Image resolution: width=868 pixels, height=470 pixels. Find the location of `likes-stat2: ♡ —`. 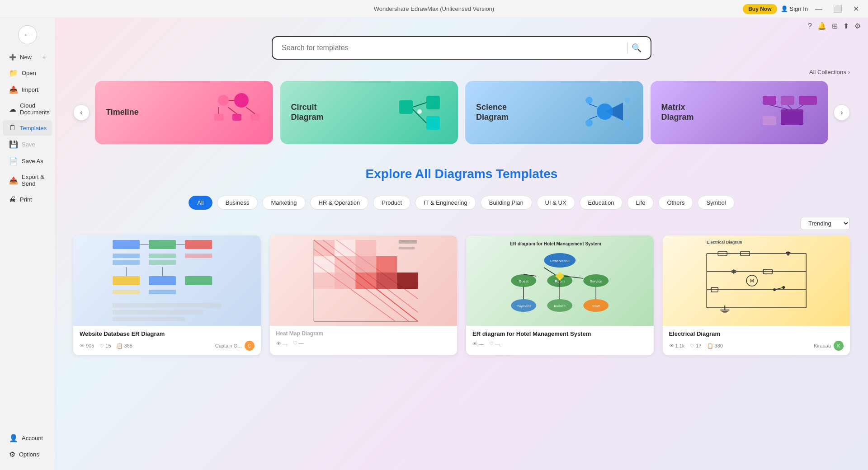

likes-stat2: ♡ — is located at coordinates (298, 343).